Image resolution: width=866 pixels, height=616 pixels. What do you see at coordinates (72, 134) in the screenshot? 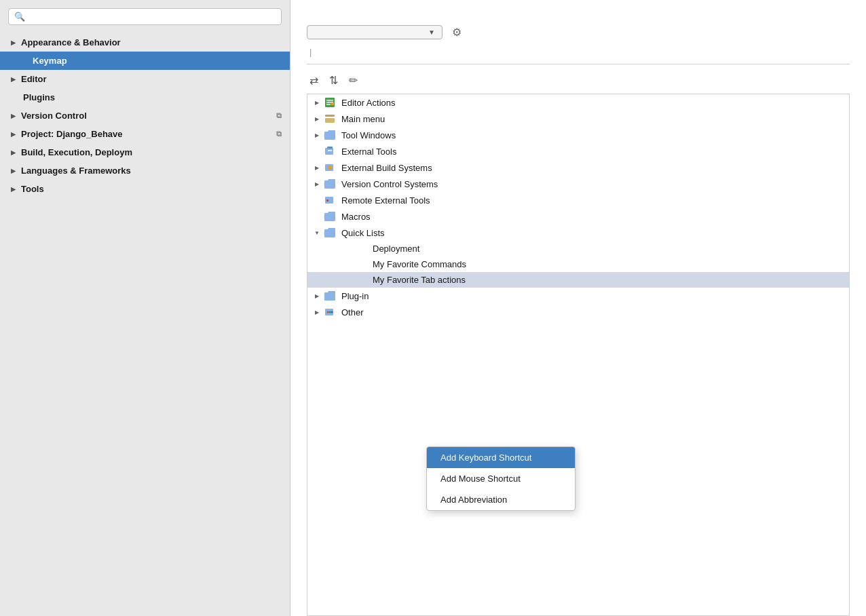
I see `sidebar-item-label: Project: Django_Behave` at bounding box center [72, 134].